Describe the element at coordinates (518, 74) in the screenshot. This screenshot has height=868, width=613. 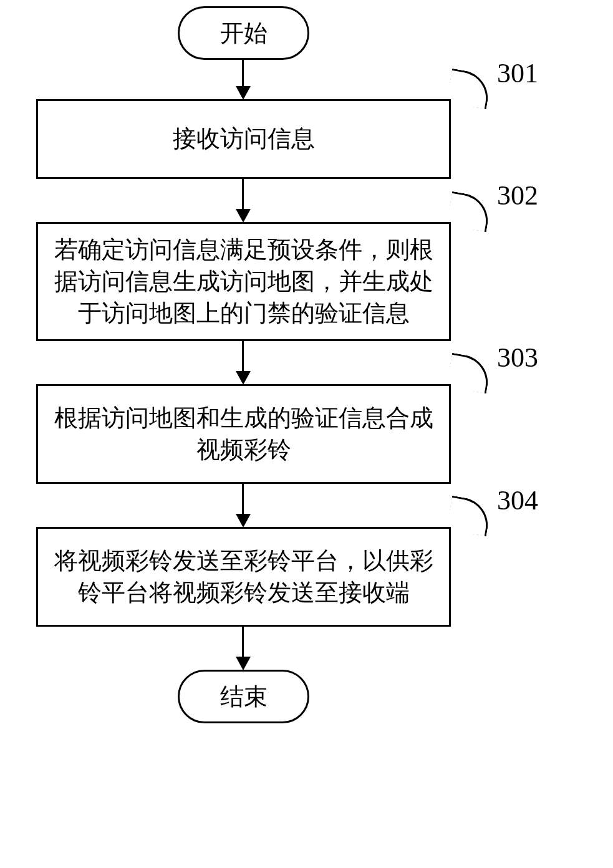
I see `label-301: 301` at that location.